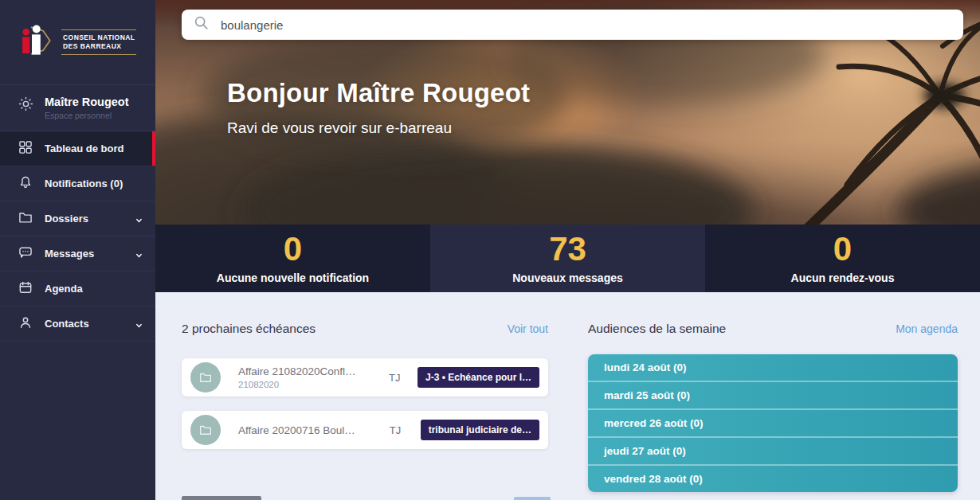  Describe the element at coordinates (78, 43) in the screenshot. I see `cnb-logo: CONSEIL NATIONAL DES BARREAUX` at that location.